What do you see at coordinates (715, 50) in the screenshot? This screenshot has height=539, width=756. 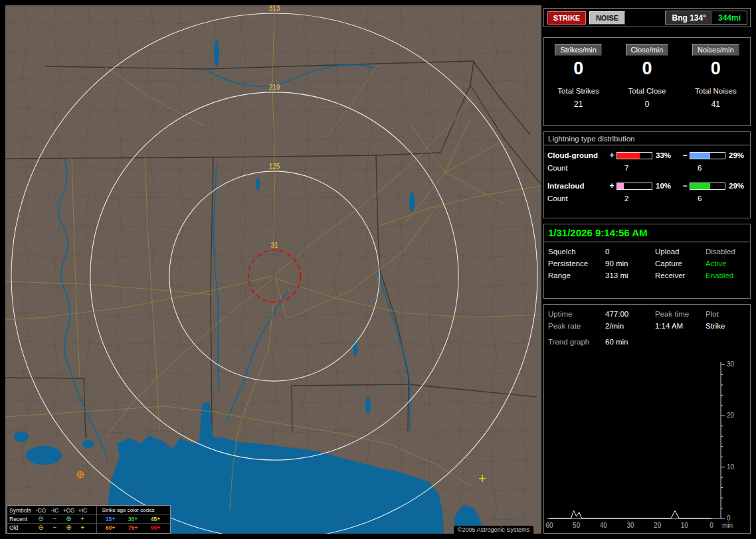 I see `noises-per-min-chip: Noises/min` at bounding box center [715, 50].